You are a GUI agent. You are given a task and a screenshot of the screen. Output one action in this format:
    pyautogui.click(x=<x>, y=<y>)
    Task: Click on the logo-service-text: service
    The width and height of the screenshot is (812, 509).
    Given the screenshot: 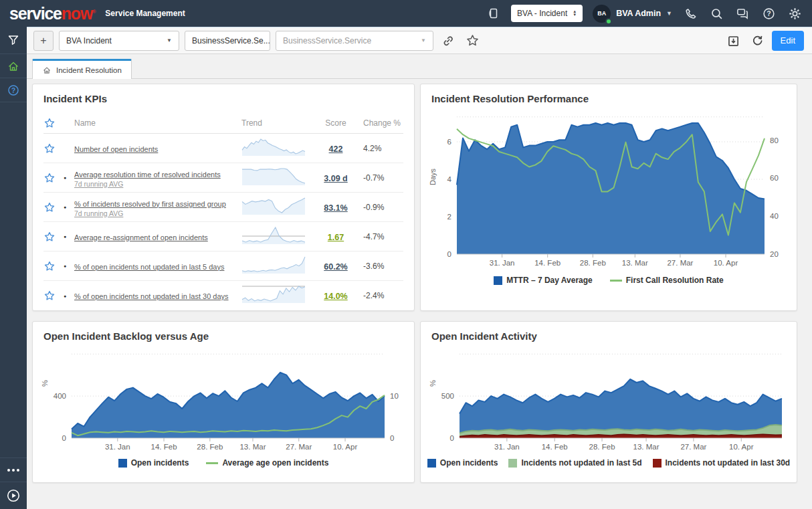 What is the action you would take?
    pyautogui.click(x=35, y=13)
    